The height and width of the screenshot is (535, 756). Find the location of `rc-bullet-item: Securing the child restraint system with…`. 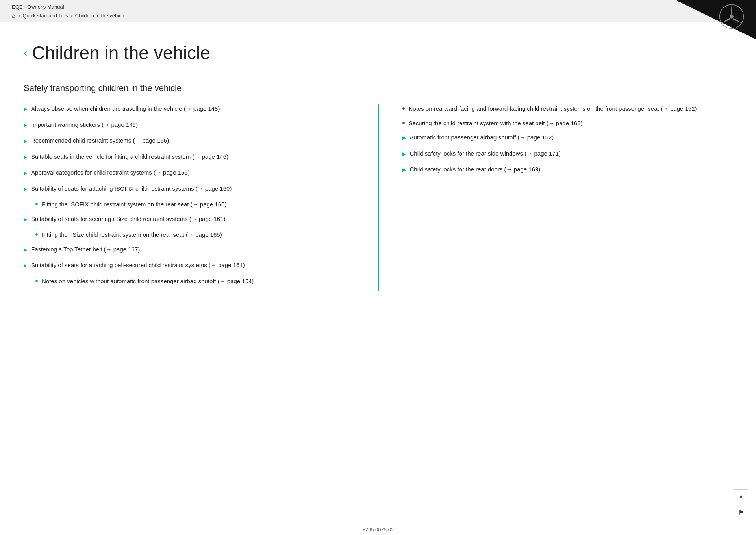

rc-bullet-item: Securing the child restraint system with… is located at coordinates (568, 124).